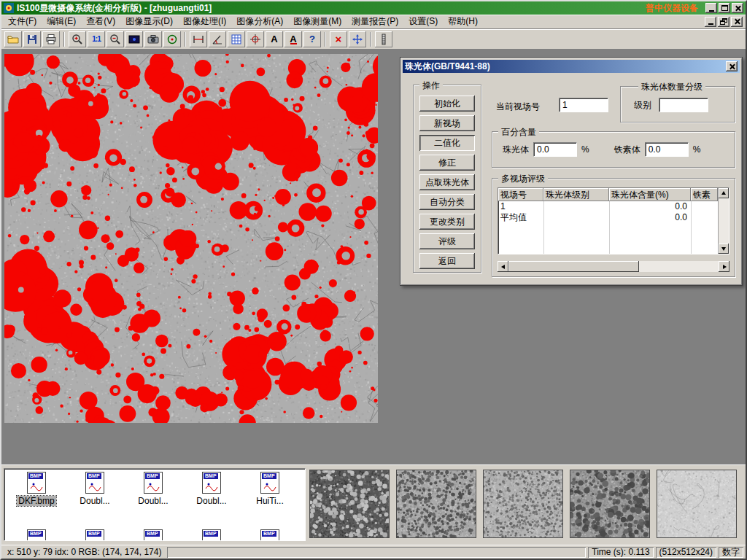 The height and width of the screenshot is (560, 747). Describe the element at coordinates (134, 39) in the screenshot. I see `capture-button` at that location.